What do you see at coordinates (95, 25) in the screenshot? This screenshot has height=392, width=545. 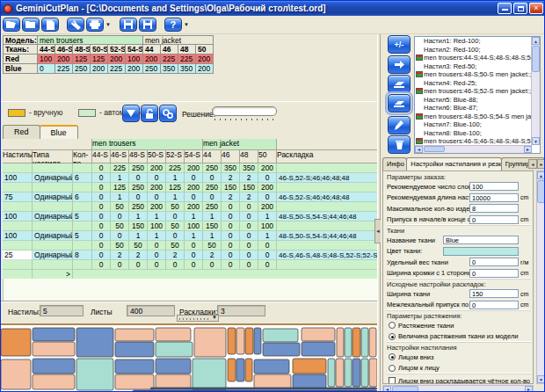 I see `print-button` at bounding box center [95, 25].